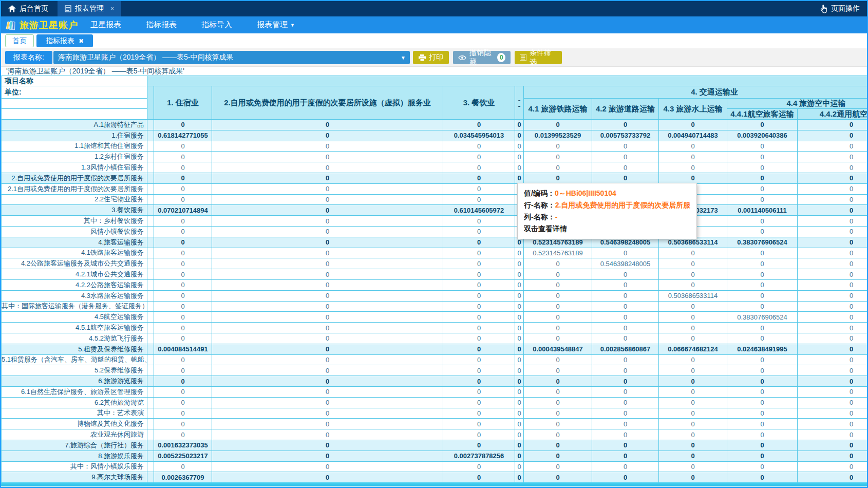  I want to click on nav-item-satellite-reports: 卫星报表, so click(106, 25).